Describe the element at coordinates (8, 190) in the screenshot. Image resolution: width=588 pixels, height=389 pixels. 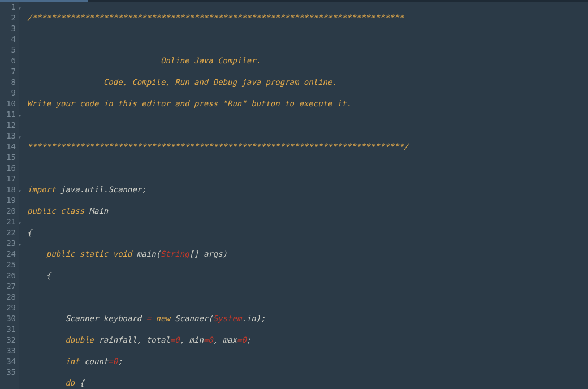
I see `line-number: 18` at that location.